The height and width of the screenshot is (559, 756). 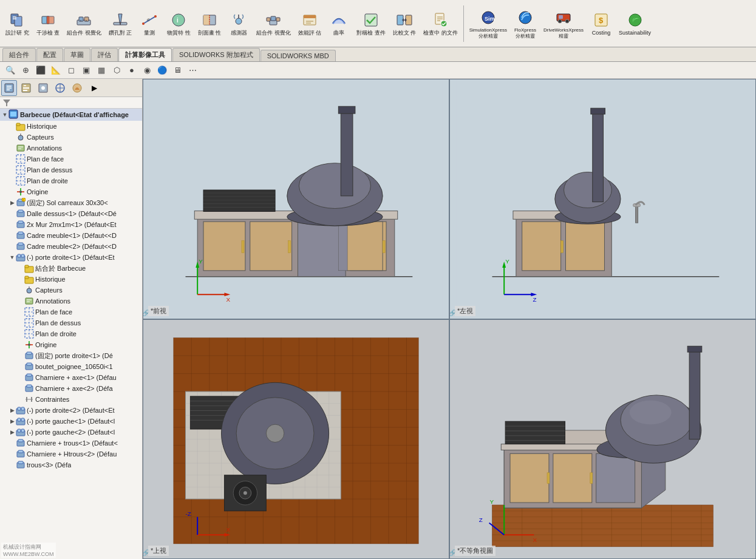 What do you see at coordinates (71, 301) in the screenshot?
I see `tree-item-annotations2: Annotations` at bounding box center [71, 301].